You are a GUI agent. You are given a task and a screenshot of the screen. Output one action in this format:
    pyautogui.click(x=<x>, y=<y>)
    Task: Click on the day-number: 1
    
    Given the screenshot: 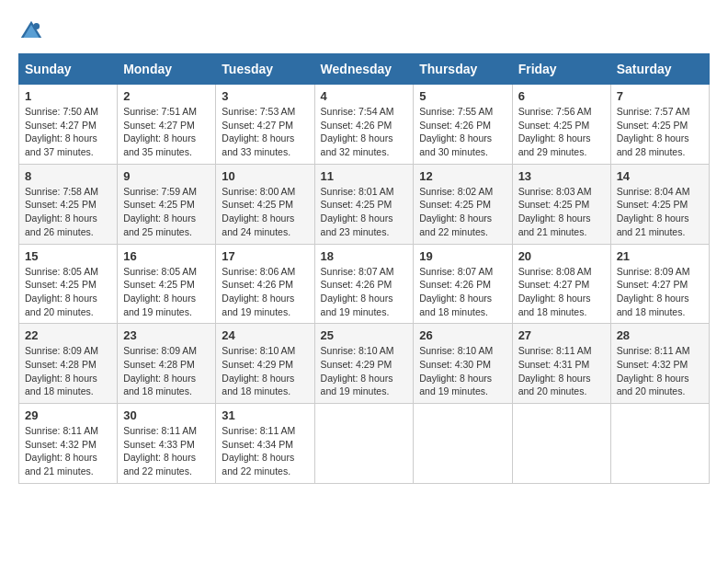 What is the action you would take?
    pyautogui.click(x=68, y=96)
    